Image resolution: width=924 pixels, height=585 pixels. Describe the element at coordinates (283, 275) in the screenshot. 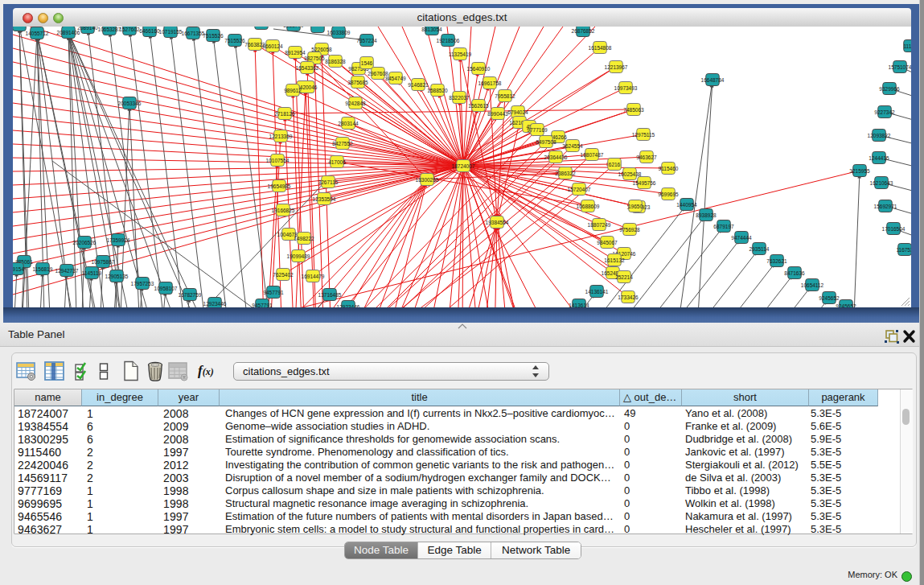

I see `svg-text: 7625402` at that location.